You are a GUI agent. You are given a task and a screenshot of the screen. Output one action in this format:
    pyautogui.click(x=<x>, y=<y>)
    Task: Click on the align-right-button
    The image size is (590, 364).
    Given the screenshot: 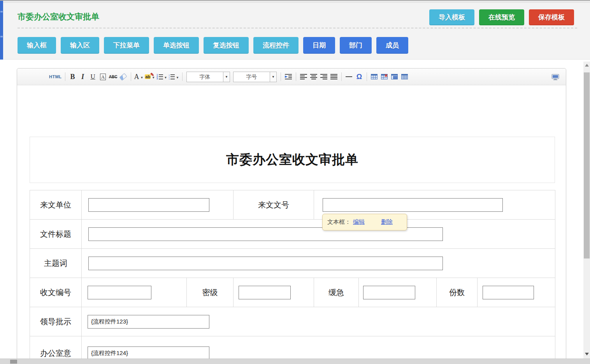 What is the action you would take?
    pyautogui.click(x=324, y=77)
    